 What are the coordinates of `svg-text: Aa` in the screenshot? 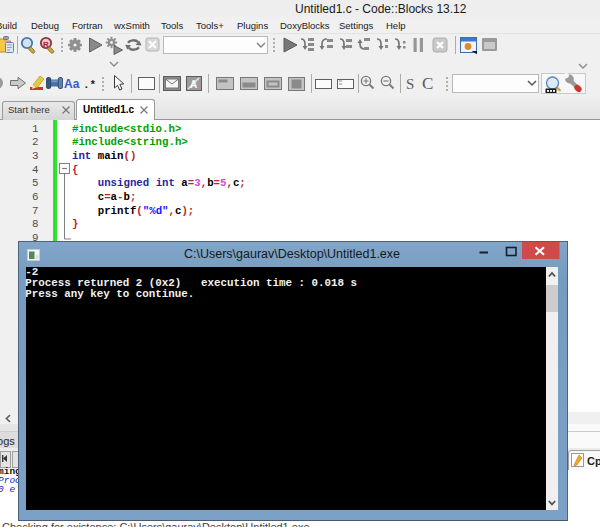 It's located at (72, 84).